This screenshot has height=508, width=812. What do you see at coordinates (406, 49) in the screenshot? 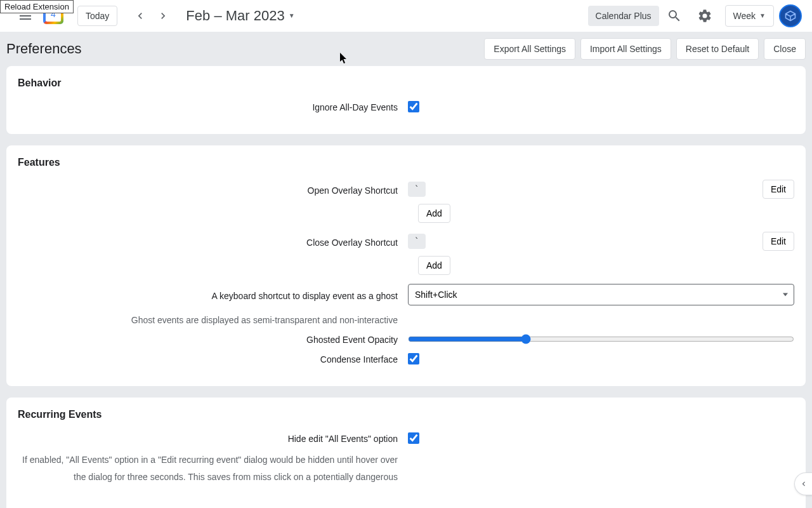
I see `preferences-header: Preferences Export All Settings Import A…` at bounding box center [406, 49].